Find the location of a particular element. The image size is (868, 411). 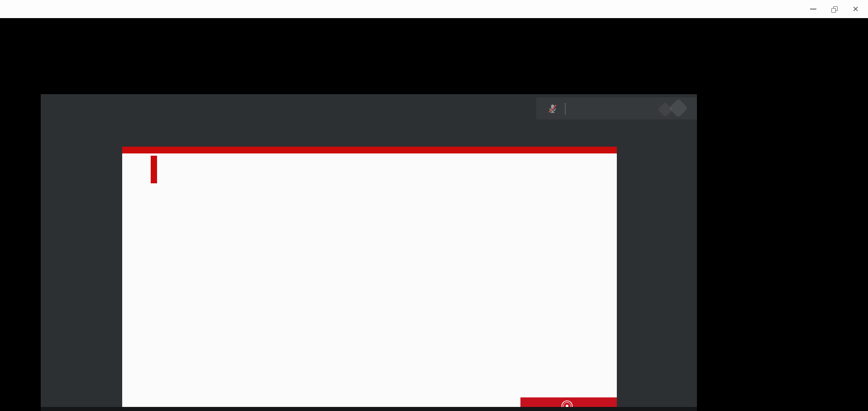

minimize-icon is located at coordinates (813, 9).